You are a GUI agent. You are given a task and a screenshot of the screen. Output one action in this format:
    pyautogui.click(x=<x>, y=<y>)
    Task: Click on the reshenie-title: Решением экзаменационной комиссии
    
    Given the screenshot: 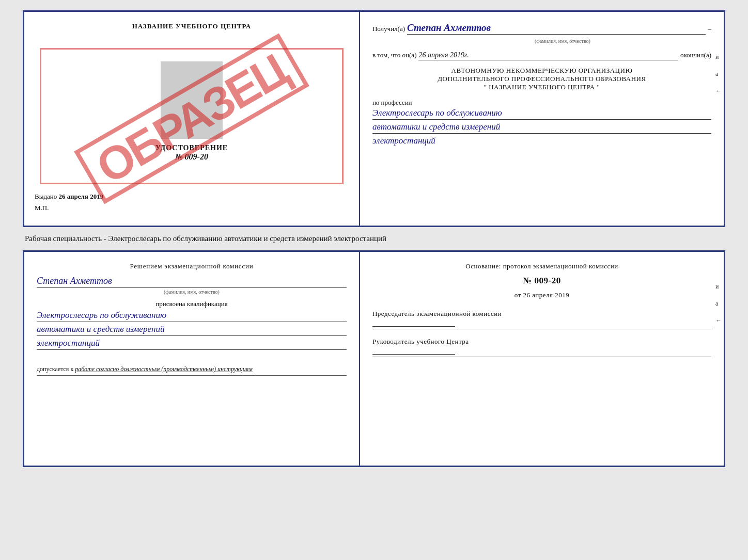 What is the action you would take?
    pyautogui.click(x=192, y=266)
    